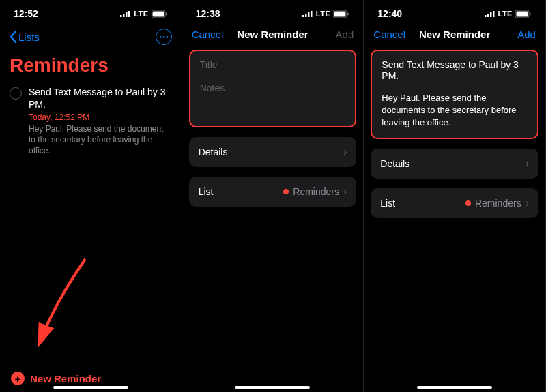 The width and height of the screenshot is (546, 392). I want to click on more-icon, so click(164, 37).